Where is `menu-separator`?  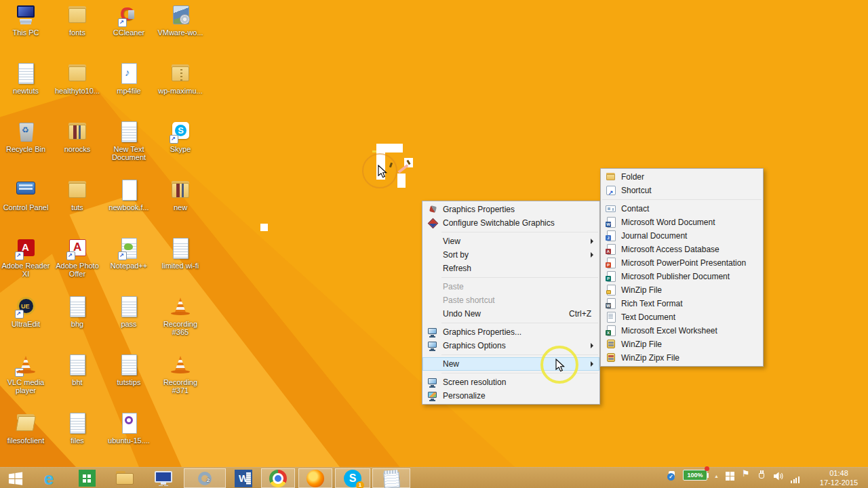 menu-separator is located at coordinates (682, 199).